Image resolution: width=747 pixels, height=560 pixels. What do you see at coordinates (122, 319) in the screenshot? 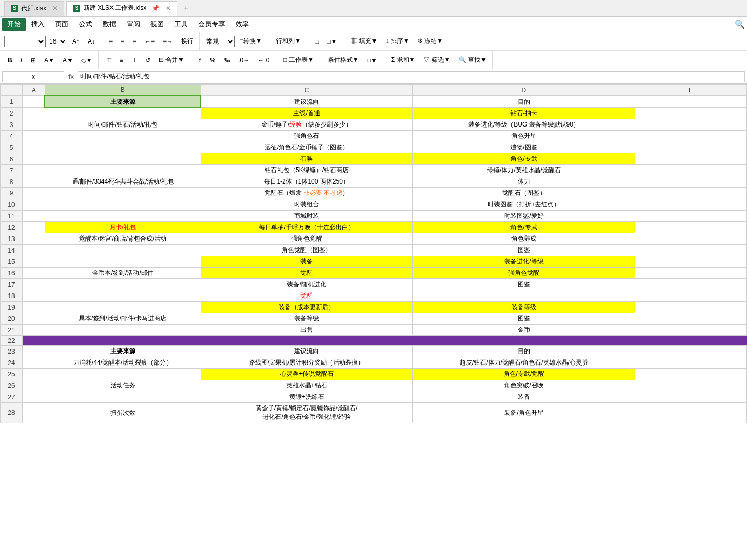
I see `cell-b20: 具本/签到/活动/邮件/卡马进商店` at bounding box center [122, 319].